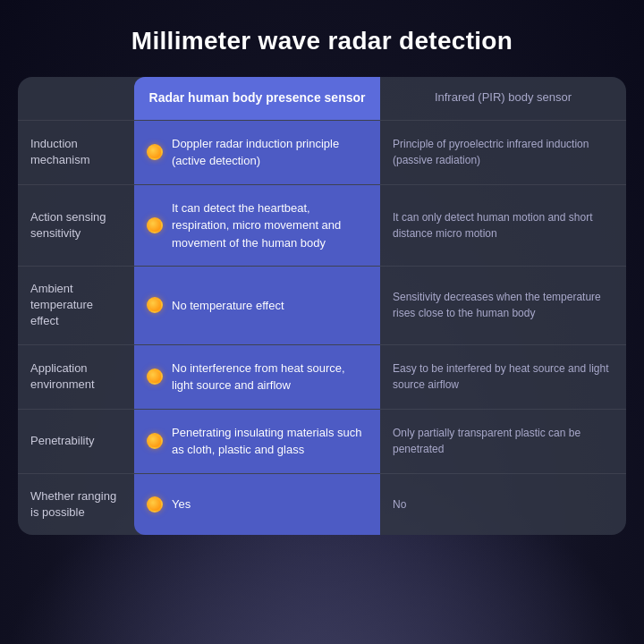 The height and width of the screenshot is (644, 644). I want to click on page-title: Millimeter wave radar detection, so click(322, 41).